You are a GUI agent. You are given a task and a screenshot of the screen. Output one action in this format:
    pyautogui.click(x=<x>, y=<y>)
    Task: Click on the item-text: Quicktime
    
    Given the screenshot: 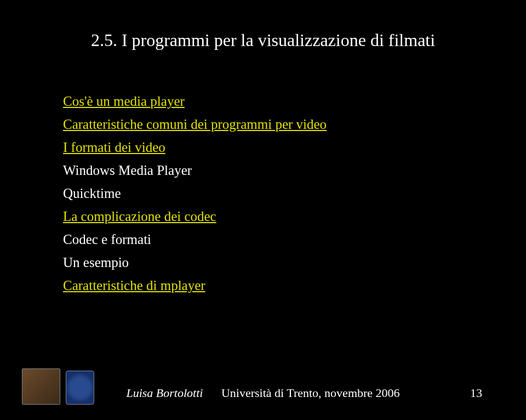 What is the action you would take?
    pyautogui.click(x=92, y=193)
    